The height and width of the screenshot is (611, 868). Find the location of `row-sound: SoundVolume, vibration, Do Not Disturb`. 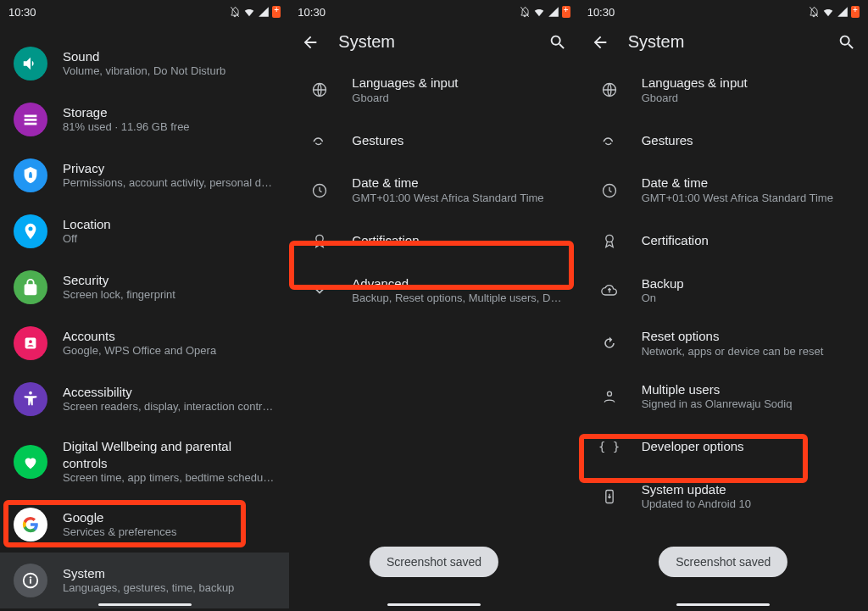

row-sound: SoundVolume, vibration, Do Not Disturb is located at coordinates (144, 64).